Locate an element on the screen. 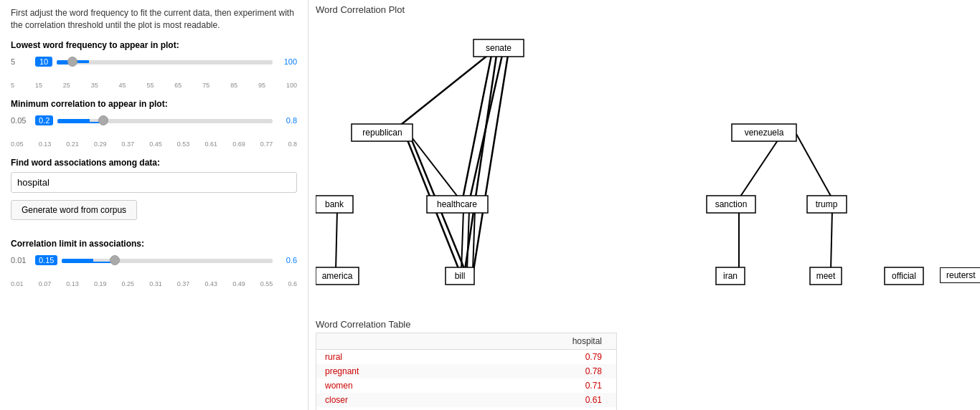  freq-slider is located at coordinates (165, 62).